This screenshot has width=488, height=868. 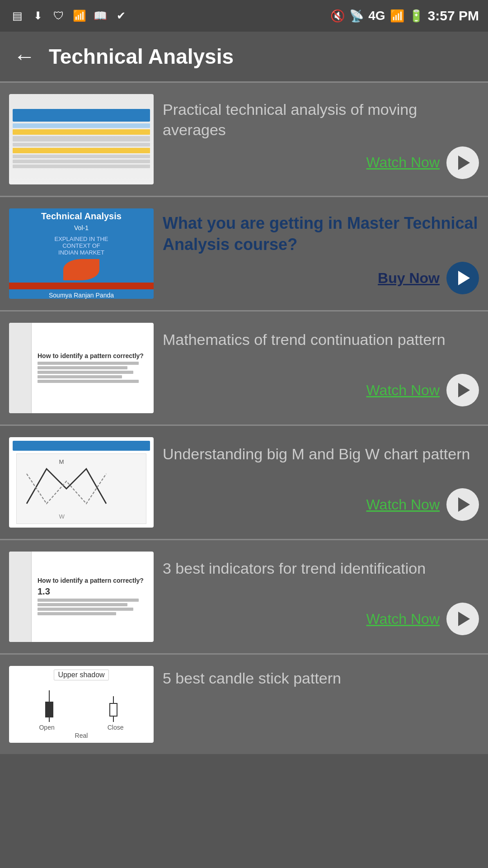 I want to click on candle-1-lower-wick, so click(x=49, y=720).